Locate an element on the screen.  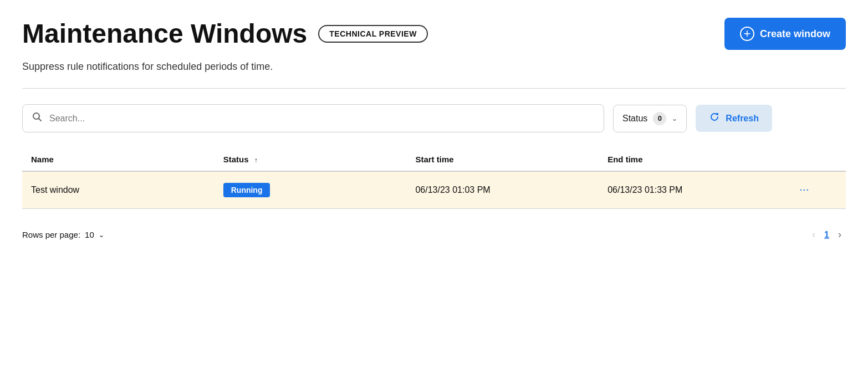
next-page-button: › is located at coordinates (840, 235).